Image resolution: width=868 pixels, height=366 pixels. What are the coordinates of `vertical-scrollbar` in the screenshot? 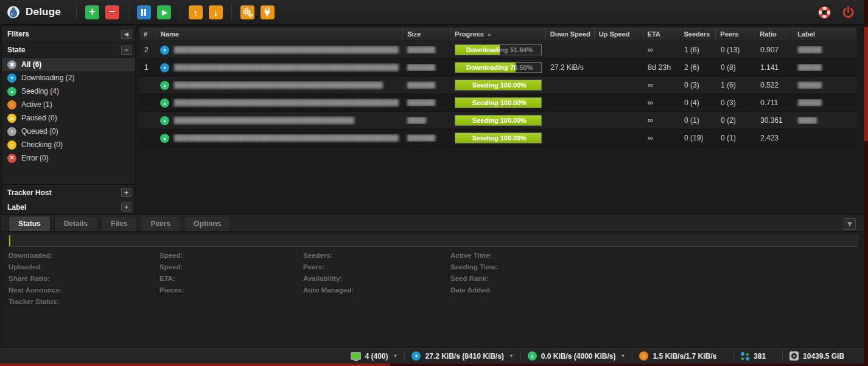 It's located at (866, 183).